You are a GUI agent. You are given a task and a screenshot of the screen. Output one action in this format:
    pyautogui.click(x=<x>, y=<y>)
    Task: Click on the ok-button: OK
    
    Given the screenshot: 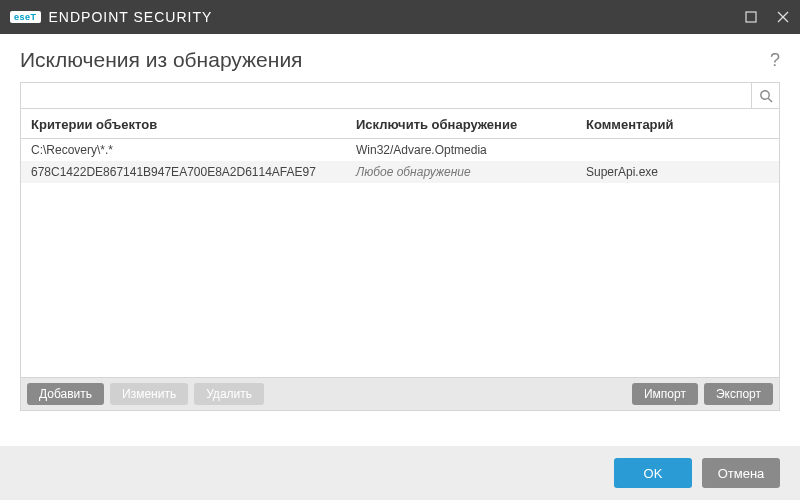 What is the action you would take?
    pyautogui.click(x=653, y=473)
    